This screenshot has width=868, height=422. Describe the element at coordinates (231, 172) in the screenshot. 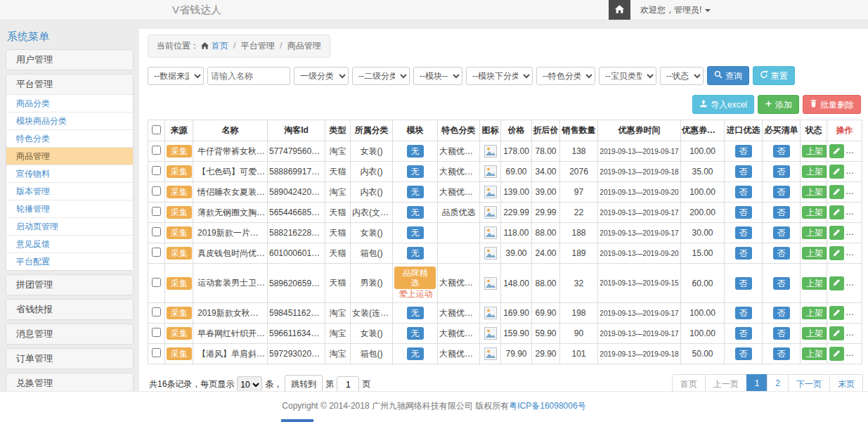

I see `name-cell: 【七色码】可爱纯棉家...` at that location.